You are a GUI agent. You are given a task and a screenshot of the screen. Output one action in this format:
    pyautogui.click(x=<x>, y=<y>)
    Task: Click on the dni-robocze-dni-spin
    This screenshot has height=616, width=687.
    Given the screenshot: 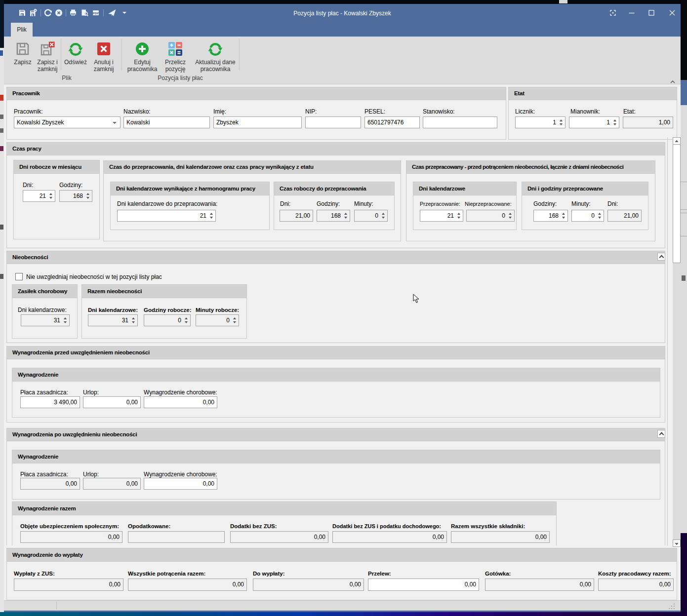 What is the action you would take?
    pyautogui.click(x=51, y=196)
    